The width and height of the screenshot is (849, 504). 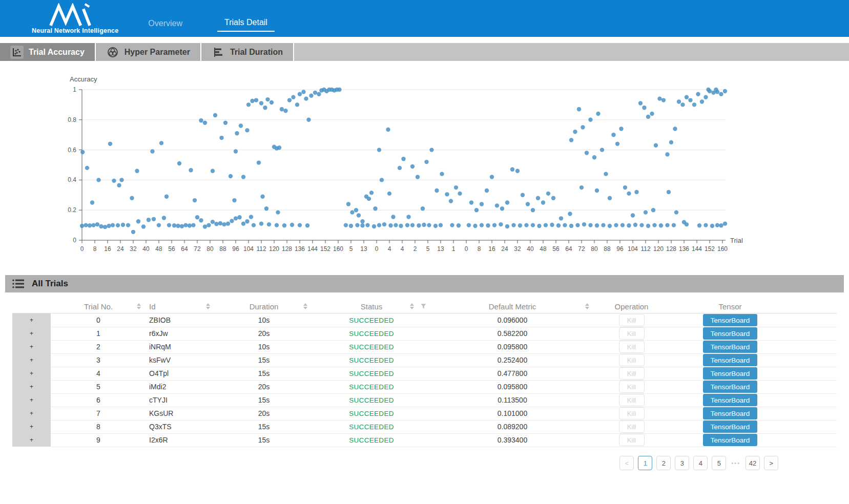 I want to click on all-trials-section-header: All Trials, so click(x=424, y=284).